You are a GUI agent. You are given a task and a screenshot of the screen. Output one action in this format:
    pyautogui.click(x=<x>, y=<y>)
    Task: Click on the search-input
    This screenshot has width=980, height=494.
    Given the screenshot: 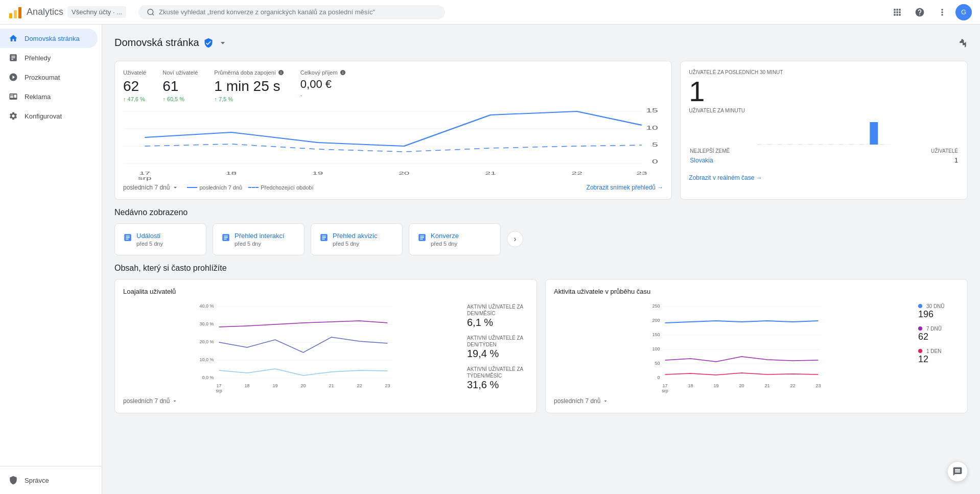 What is the action you would take?
    pyautogui.click(x=298, y=12)
    